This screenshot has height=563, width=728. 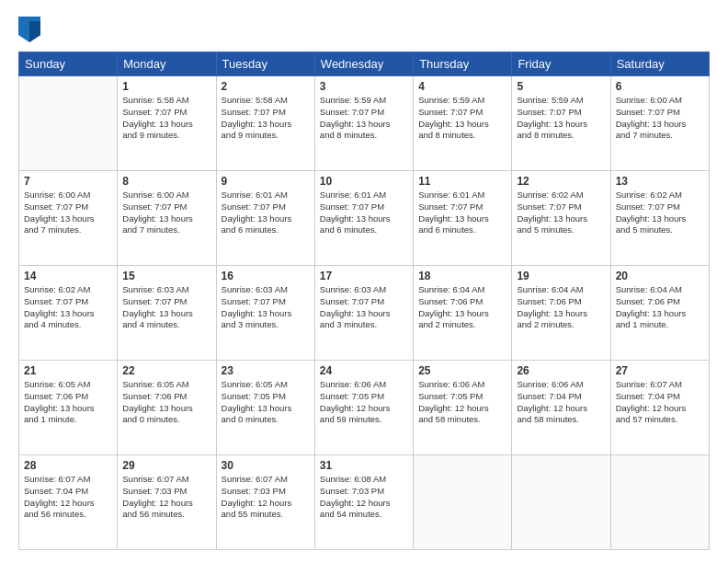 What do you see at coordinates (660, 64) in the screenshot?
I see `calendar-header-saturday: Saturday` at bounding box center [660, 64].